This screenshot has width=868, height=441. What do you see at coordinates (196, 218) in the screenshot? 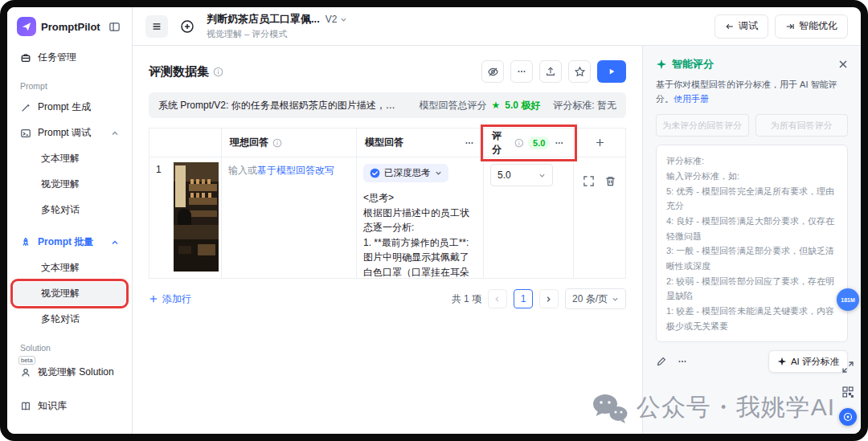
I see `row-image-cell` at bounding box center [196, 218].